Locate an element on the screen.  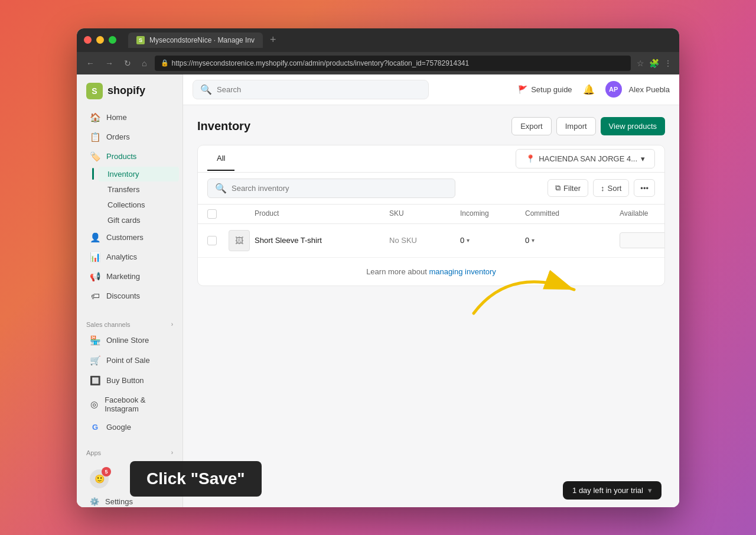
sidebar-item-customers: 👤 Customers is located at coordinates (130, 238).